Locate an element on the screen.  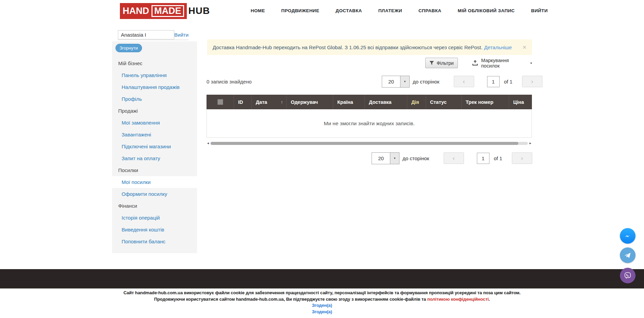
pagination-top: 20 ▼ до сторінок ‹ of 1 › is located at coordinates (462, 81).